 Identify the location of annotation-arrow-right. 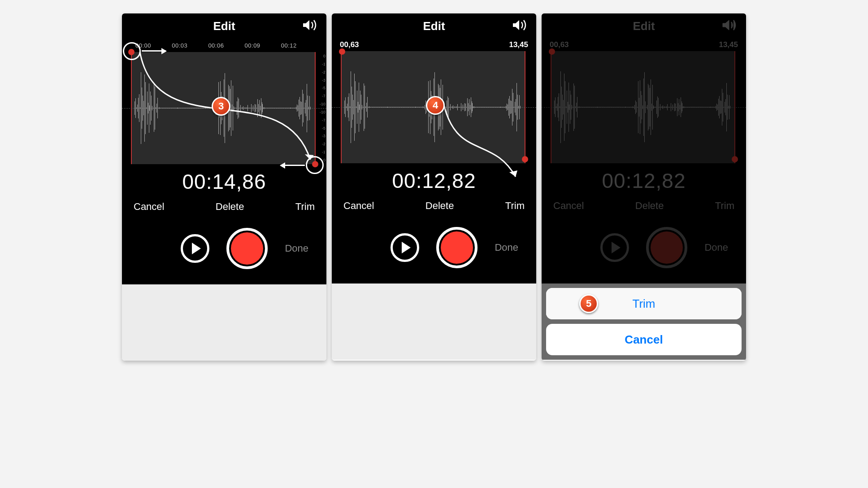
(154, 51).